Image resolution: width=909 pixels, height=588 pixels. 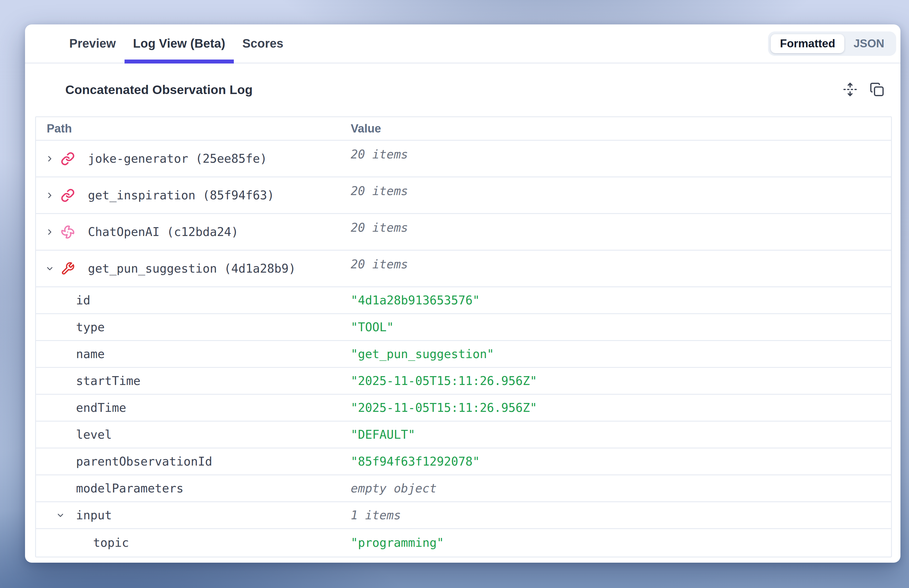 What do you see at coordinates (463, 328) in the screenshot?
I see `table-row-type: type"TOOL"` at bounding box center [463, 328].